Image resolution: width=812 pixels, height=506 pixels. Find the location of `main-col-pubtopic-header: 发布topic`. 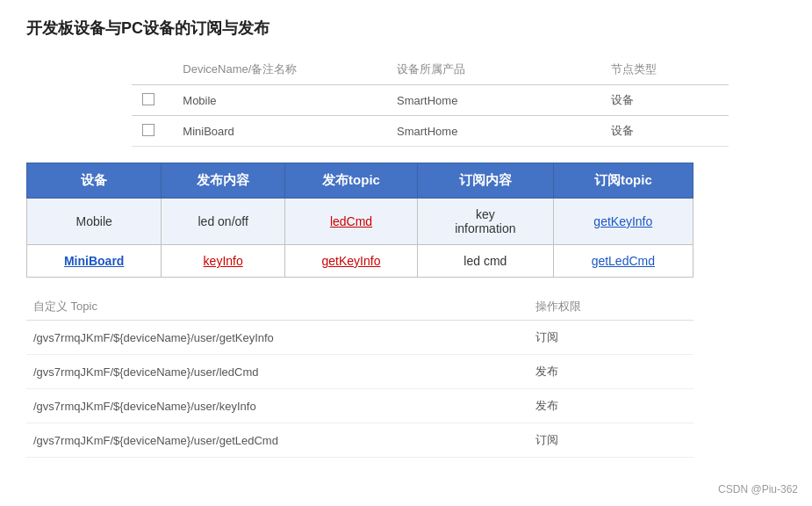

main-col-pubtopic-header: 发布topic is located at coordinates (351, 181).